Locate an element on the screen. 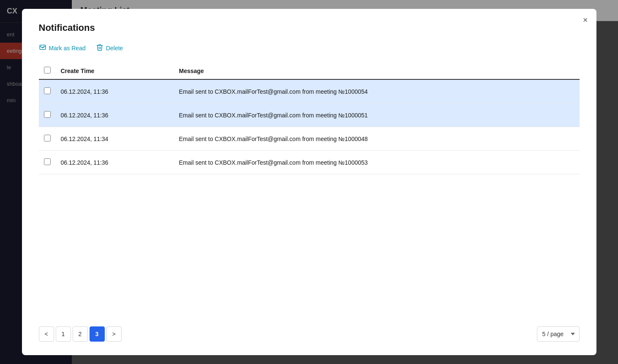 The height and width of the screenshot is (364, 618). row-message-4: Email sent to CXBOX.mailForTest@gmail.co… is located at coordinates (377, 163).